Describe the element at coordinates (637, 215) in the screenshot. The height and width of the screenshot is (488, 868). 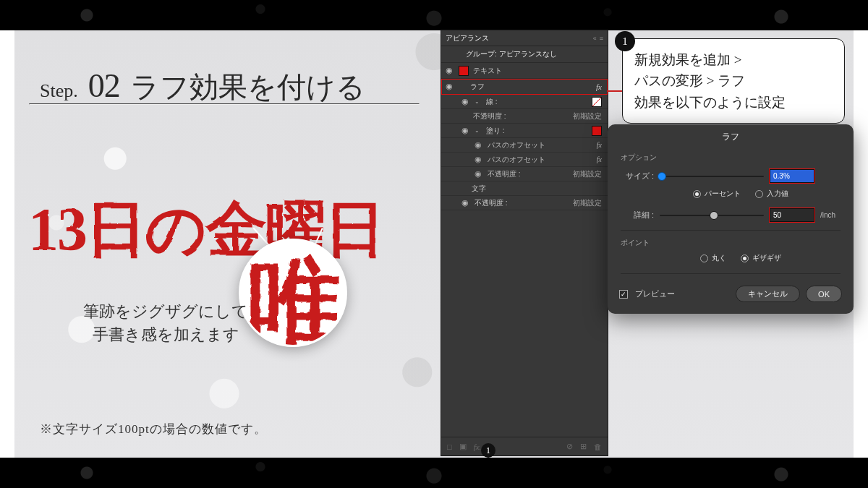
I see `detail-label: 詳細 :` at that location.